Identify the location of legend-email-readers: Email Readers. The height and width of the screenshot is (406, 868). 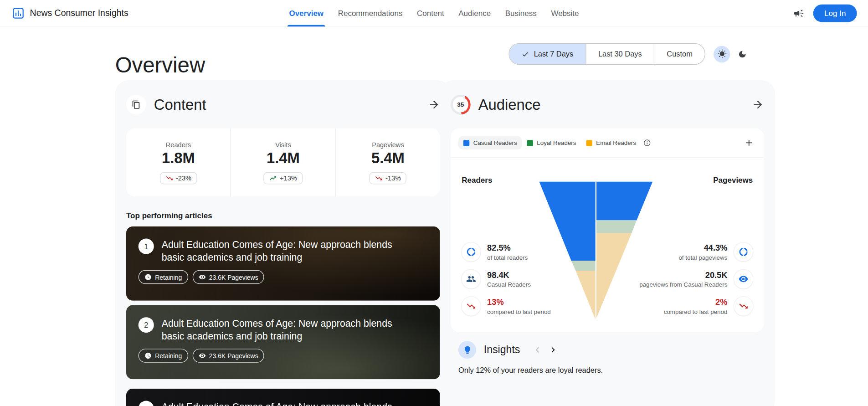
(611, 143).